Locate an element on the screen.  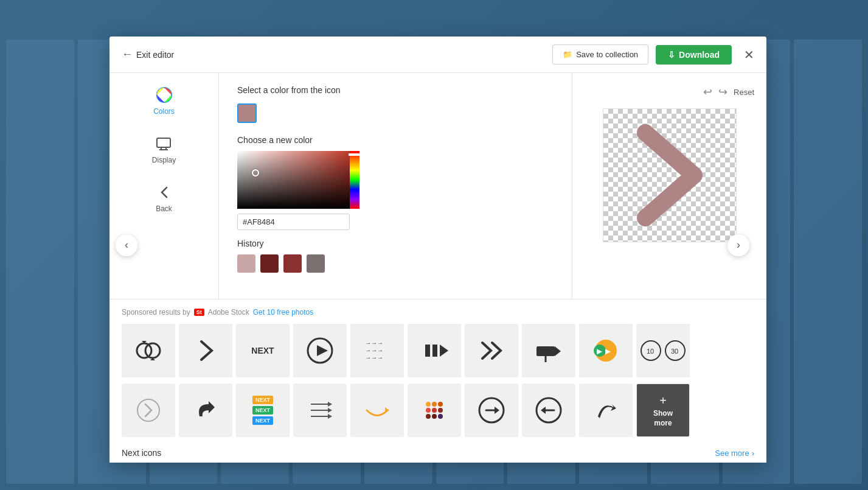
left-panel: Colors Display is located at coordinates (164, 186).